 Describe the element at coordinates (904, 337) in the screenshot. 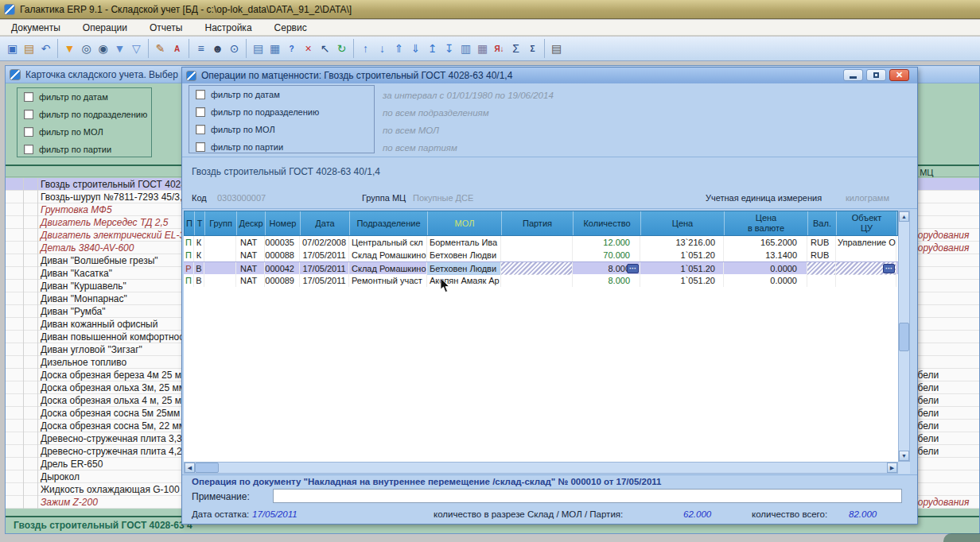

I see `vertical-scroll-thumb` at that location.